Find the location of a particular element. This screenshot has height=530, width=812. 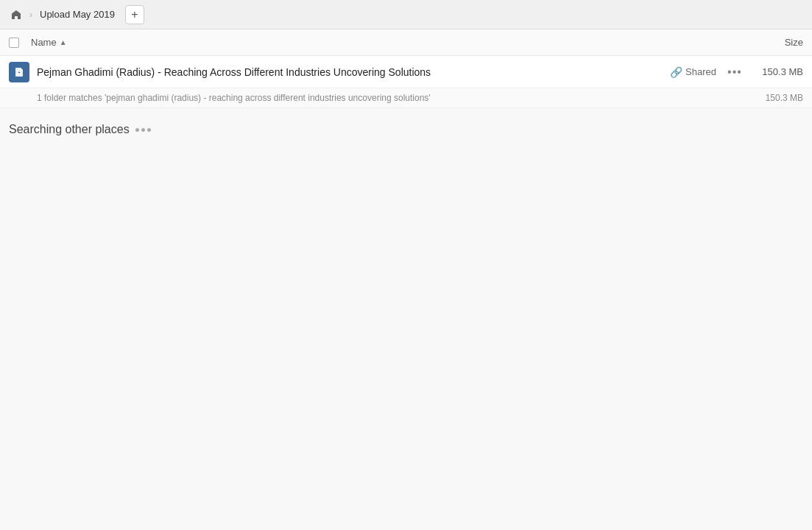

breadcrumb-bar: › Upload May 2019 + is located at coordinates (406, 15).